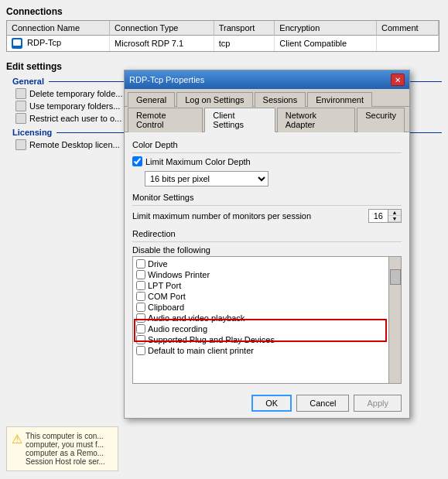 Image resolution: width=448 pixels, height=479 pixels. What do you see at coordinates (381, 120) in the screenshot?
I see `tab-security: Security` at bounding box center [381, 120].